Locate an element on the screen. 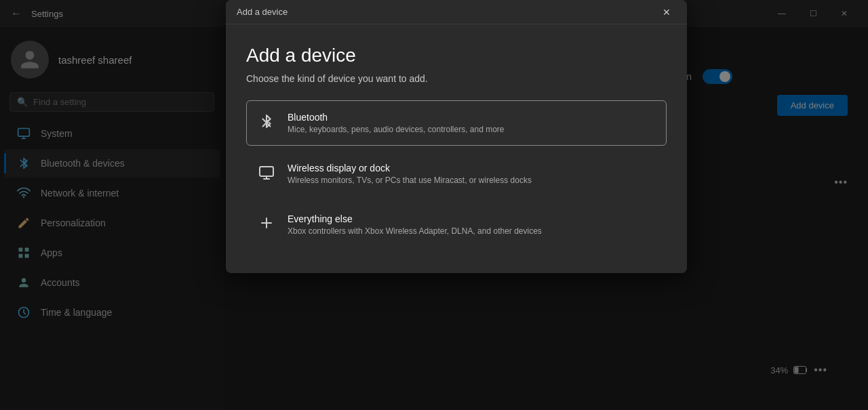 The image size is (868, 410). dialog-title: Add a device is located at coordinates (447, 12).